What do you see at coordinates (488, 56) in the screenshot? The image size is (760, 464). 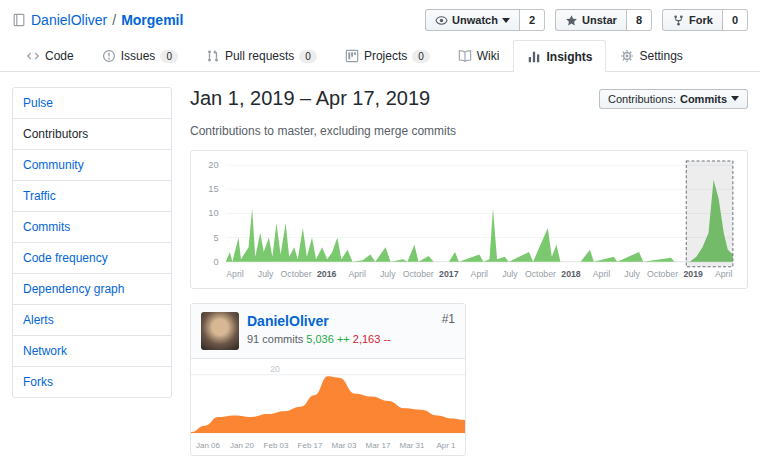 I see `tab-label: Wiki` at bounding box center [488, 56].